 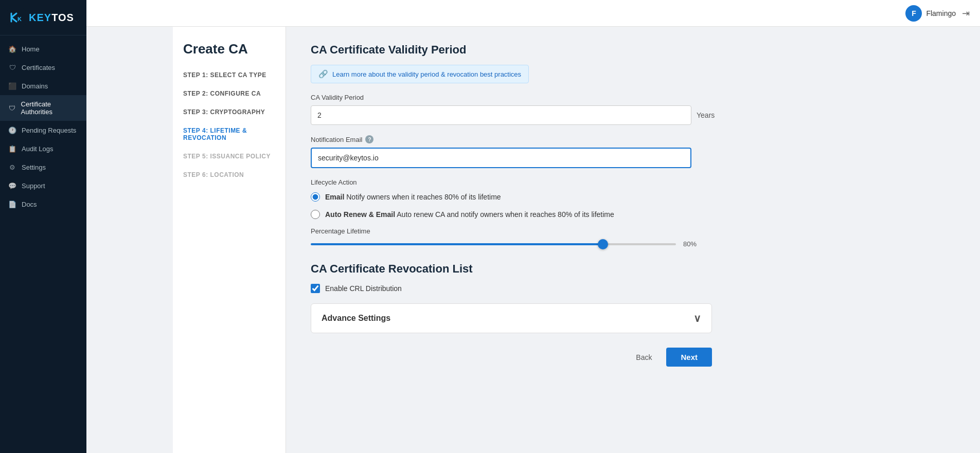 What do you see at coordinates (229, 112) in the screenshot?
I see `step-3: STEP 3: CRYPTOGRAPHY` at bounding box center [229, 112].